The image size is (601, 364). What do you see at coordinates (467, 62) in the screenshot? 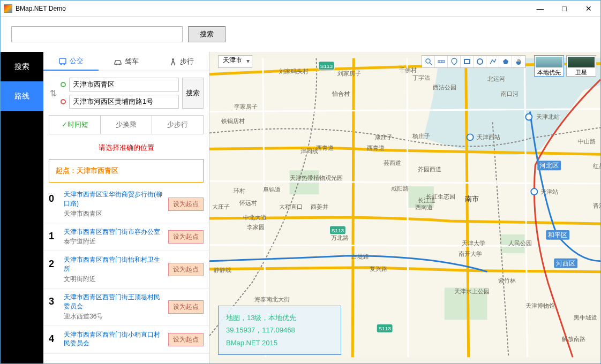
I see `rect-tool-icon` at bounding box center [467, 62].